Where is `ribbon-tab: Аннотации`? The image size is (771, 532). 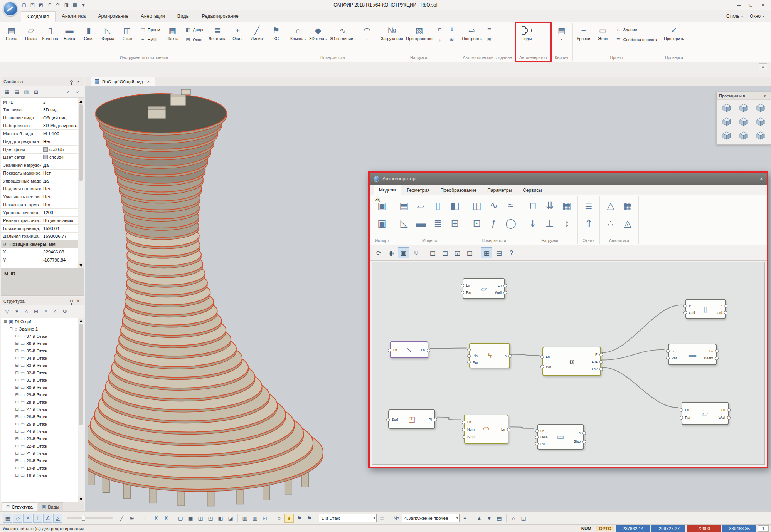 ribbon-tab: Аннотации is located at coordinates (153, 16).